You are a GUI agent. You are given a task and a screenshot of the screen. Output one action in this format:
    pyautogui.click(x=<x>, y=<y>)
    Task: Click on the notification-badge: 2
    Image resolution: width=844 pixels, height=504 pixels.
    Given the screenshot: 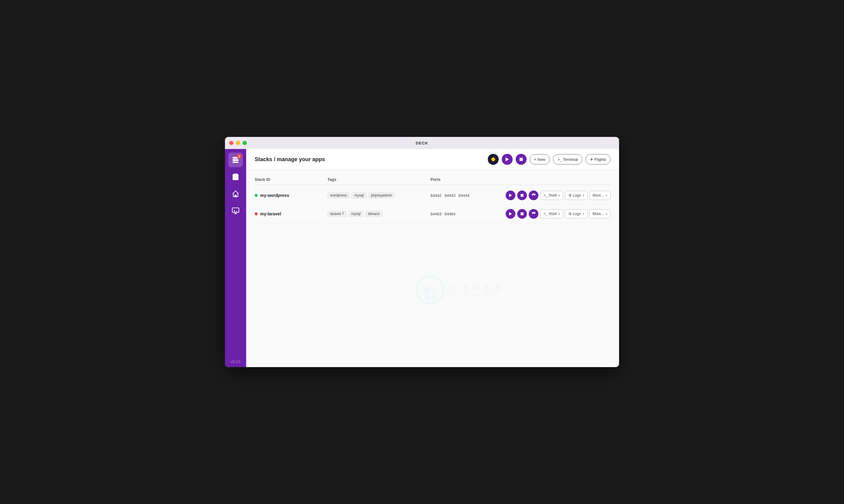 What is the action you would take?
    pyautogui.click(x=239, y=156)
    